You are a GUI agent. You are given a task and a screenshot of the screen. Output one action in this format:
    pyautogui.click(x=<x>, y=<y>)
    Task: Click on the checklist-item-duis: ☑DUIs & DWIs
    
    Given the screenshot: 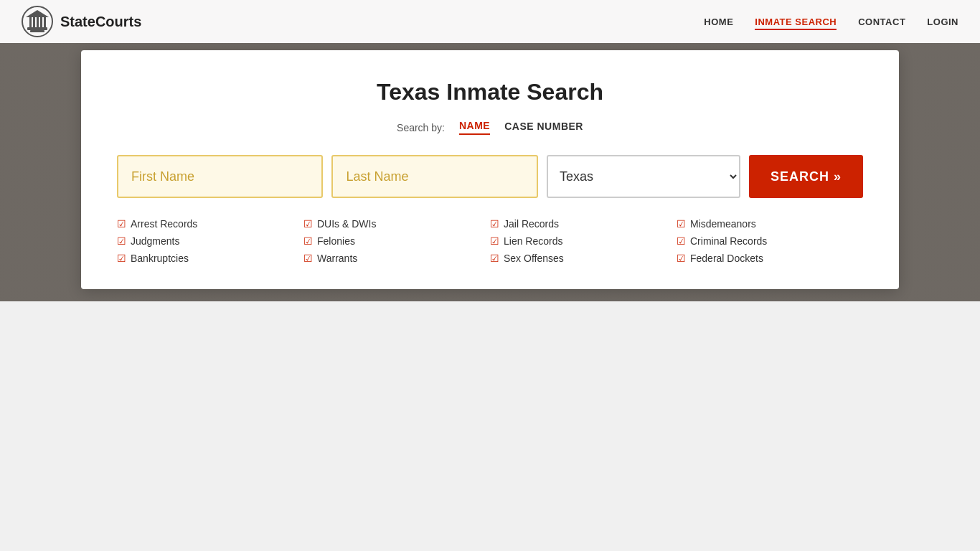 What is the action you would take?
    pyautogui.click(x=397, y=224)
    